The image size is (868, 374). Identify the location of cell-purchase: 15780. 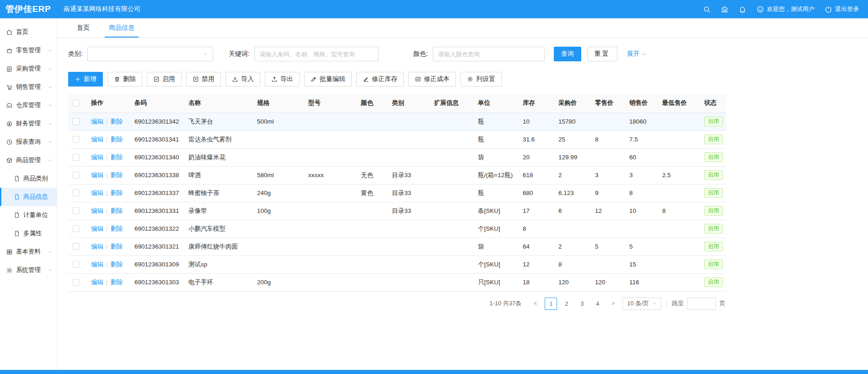
(572, 122).